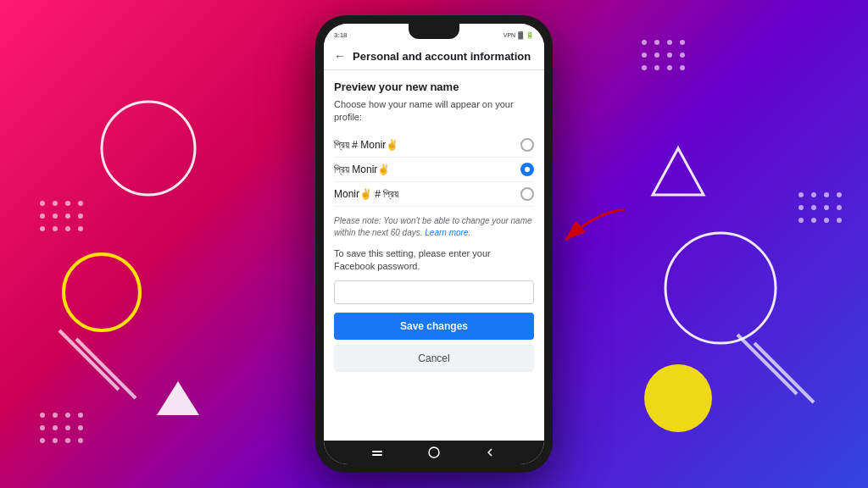  I want to click on app-header: ← Personal and account information, so click(434, 56).